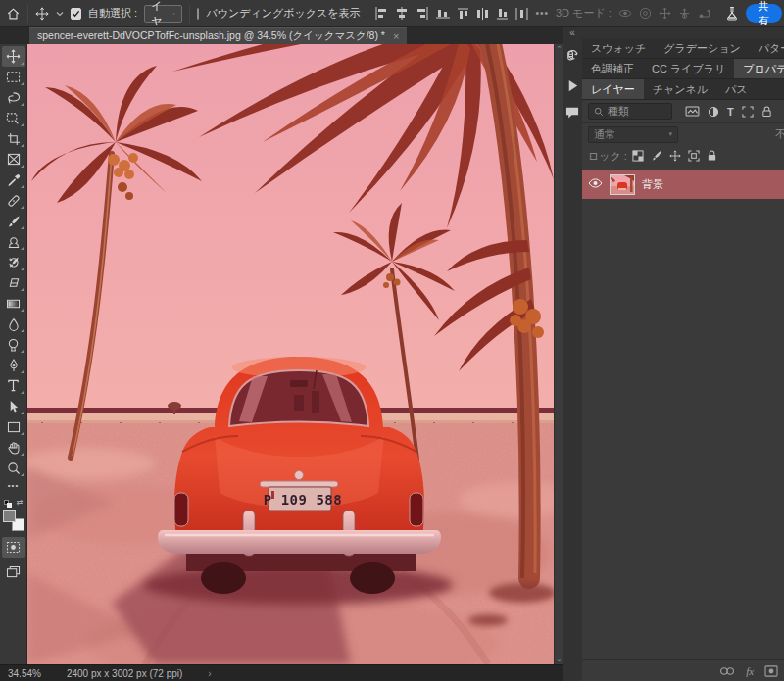  What do you see at coordinates (14, 221) in the screenshot?
I see `brush-tool` at bounding box center [14, 221].